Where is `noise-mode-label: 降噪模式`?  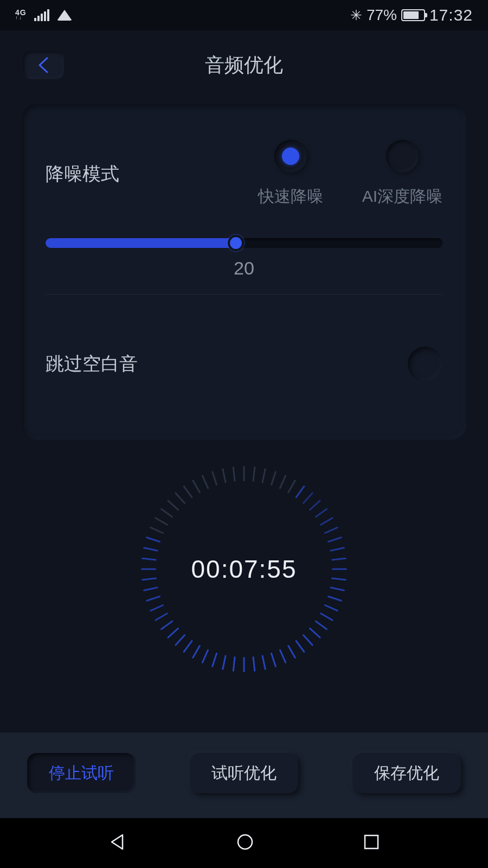
noise-mode-label: 降噪模式 is located at coordinates (116, 174).